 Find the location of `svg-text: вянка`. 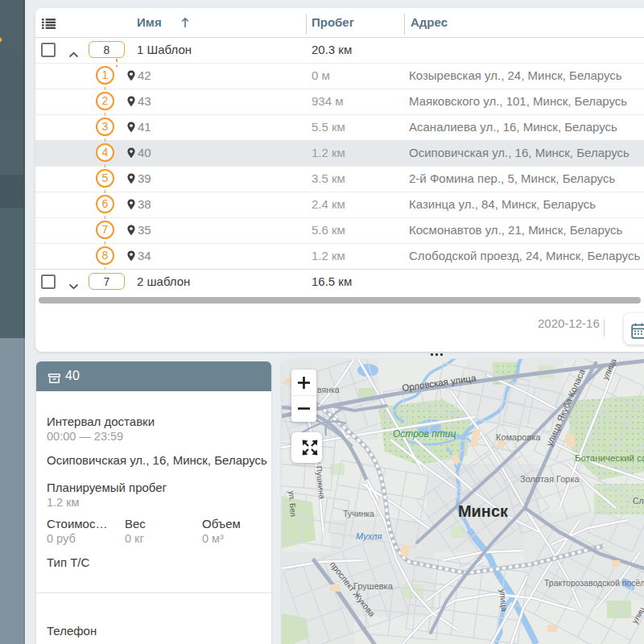

svg-text: вянка is located at coordinates (328, 390).